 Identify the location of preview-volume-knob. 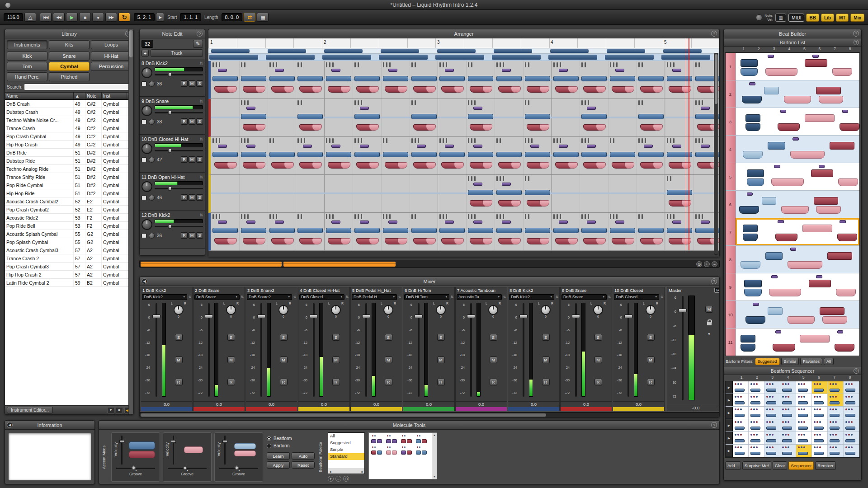
(759, 18).